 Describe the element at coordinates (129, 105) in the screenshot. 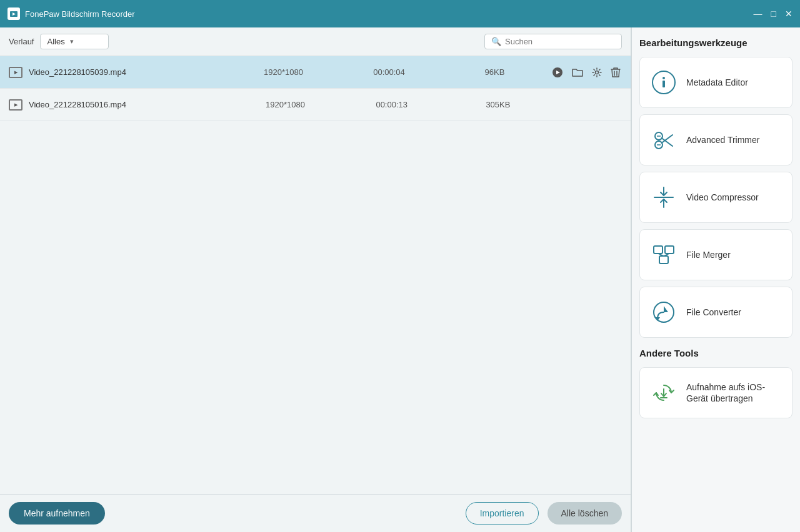

I see `file-name: Video_221228105016.mp4` at that location.